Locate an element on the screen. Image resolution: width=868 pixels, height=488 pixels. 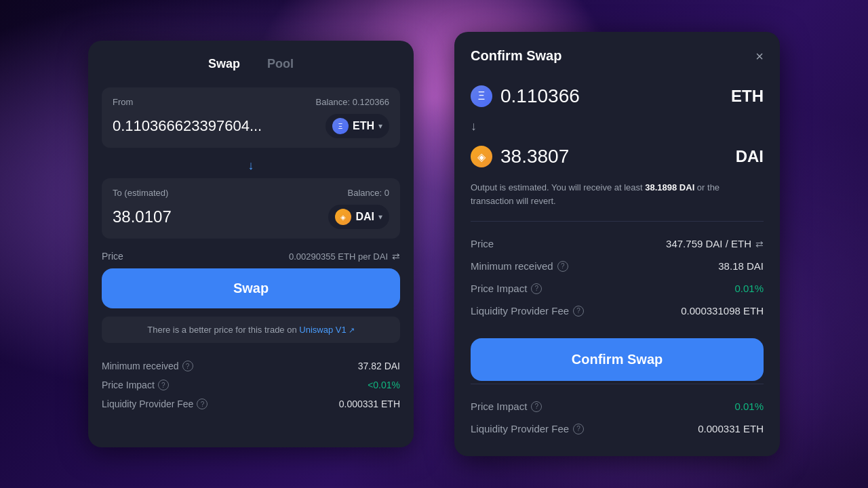
min-received-label: Minimum received ? is located at coordinates (148, 366).